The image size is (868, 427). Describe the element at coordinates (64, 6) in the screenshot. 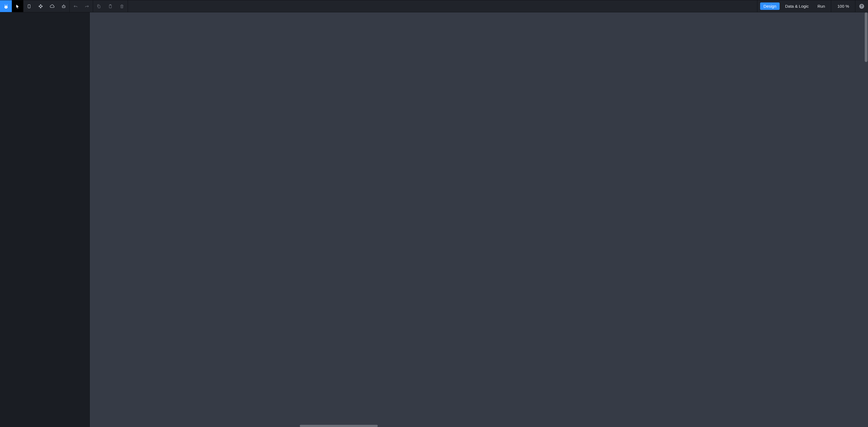

I see `ai-tool` at that location.